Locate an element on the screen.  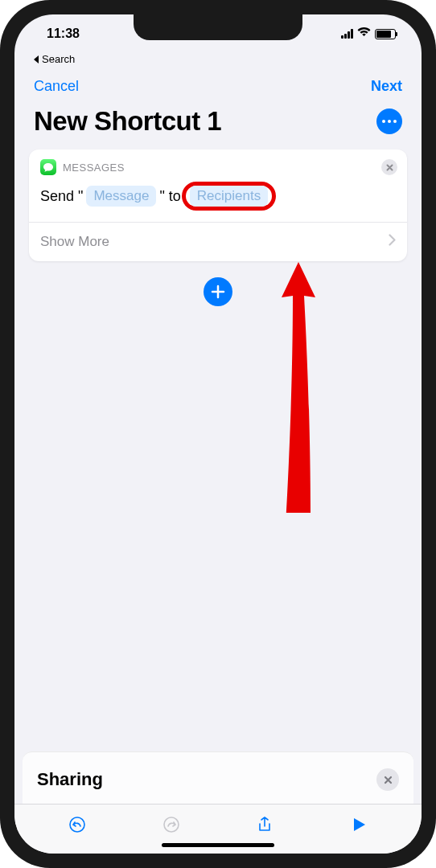
app-label: MESSAGES is located at coordinates (93, 167).